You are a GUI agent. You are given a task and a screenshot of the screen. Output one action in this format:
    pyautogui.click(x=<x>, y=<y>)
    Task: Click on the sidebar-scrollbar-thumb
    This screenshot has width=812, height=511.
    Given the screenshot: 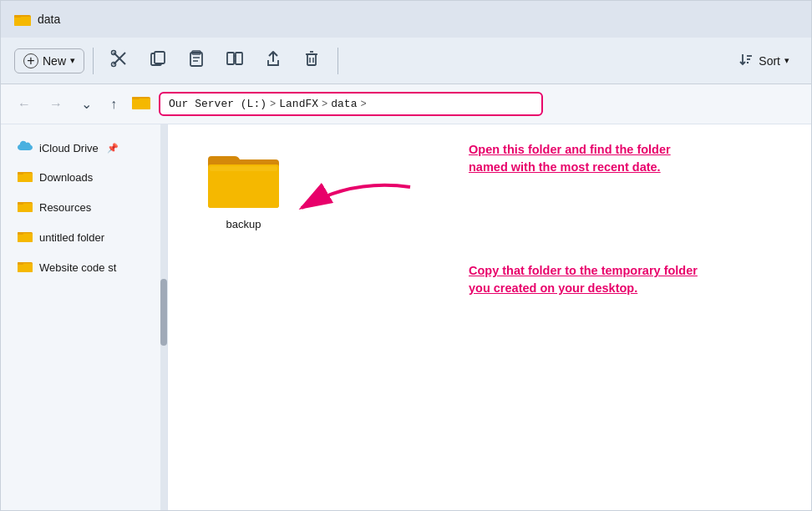 What is the action you would take?
    pyautogui.click(x=164, y=312)
    